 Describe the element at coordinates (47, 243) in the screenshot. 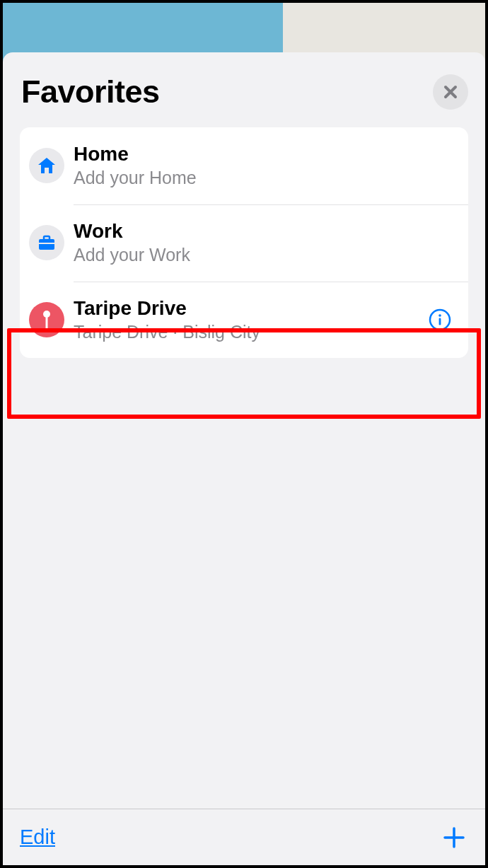

I see `work-icon-circle` at that location.